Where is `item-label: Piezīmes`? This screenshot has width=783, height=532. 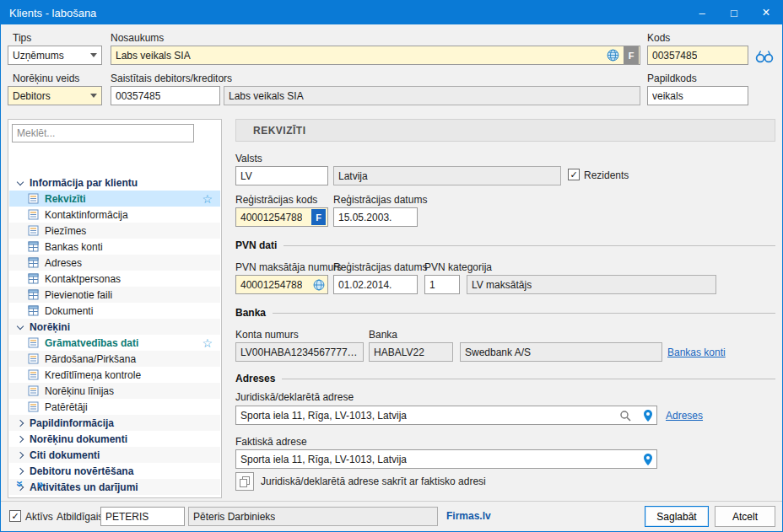
item-label: Piezīmes is located at coordinates (66, 231).